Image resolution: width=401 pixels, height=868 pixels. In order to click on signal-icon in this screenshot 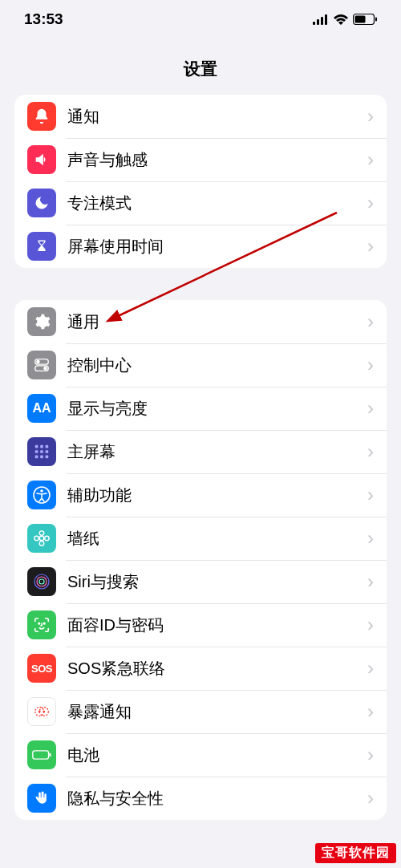, I will do `click(321, 19)`.